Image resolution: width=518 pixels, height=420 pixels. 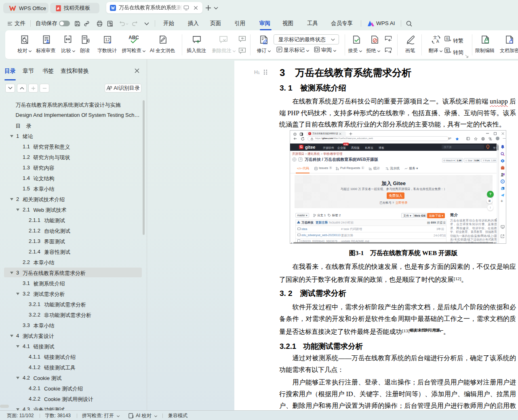 What do you see at coordinates (107, 40) in the screenshot?
I see `svg-text: 12` at bounding box center [107, 40].